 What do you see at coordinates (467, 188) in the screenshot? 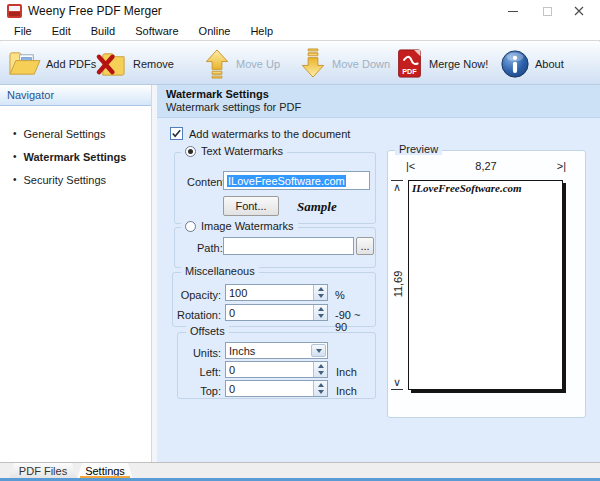
I see `preview-watermark-text: ILoveFreeSoftware.com` at bounding box center [467, 188].